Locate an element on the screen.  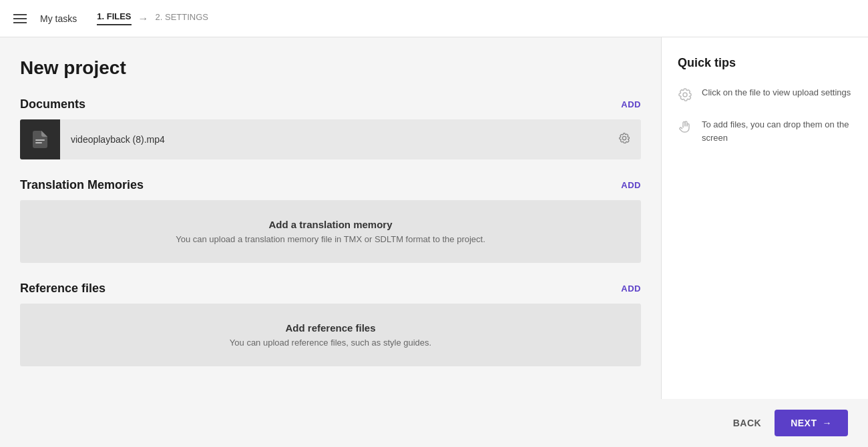
reference-files-empty-title: Add reference files is located at coordinates (331, 328).